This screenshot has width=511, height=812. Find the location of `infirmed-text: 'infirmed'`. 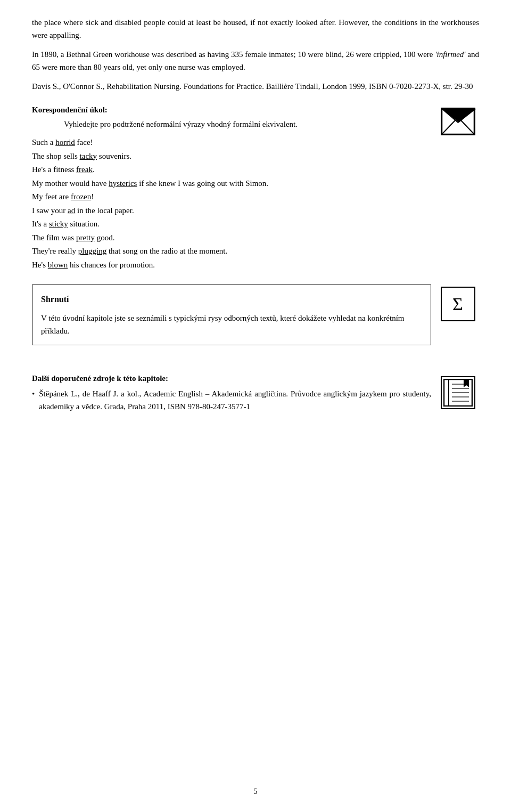

infirmed-text: 'infirmed' is located at coordinates (450, 54).